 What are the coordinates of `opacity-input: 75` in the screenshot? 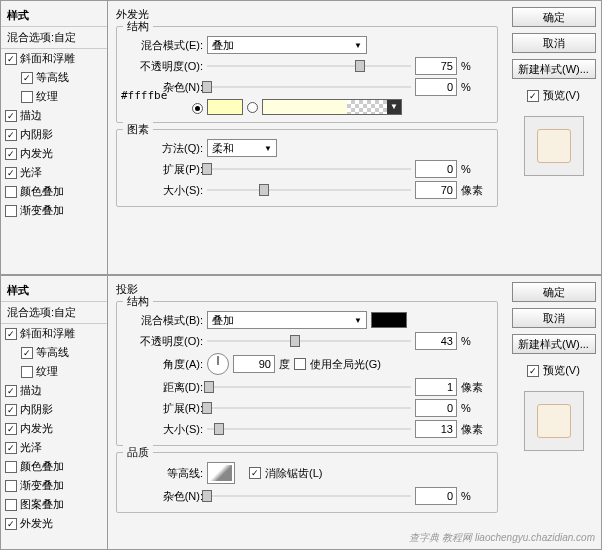 It's located at (436, 66).